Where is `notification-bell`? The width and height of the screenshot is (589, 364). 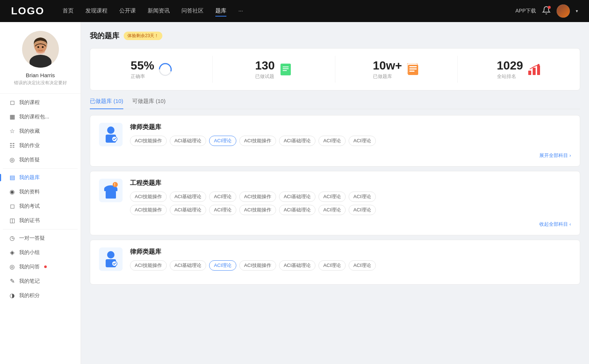 notification-bell is located at coordinates (546, 11).